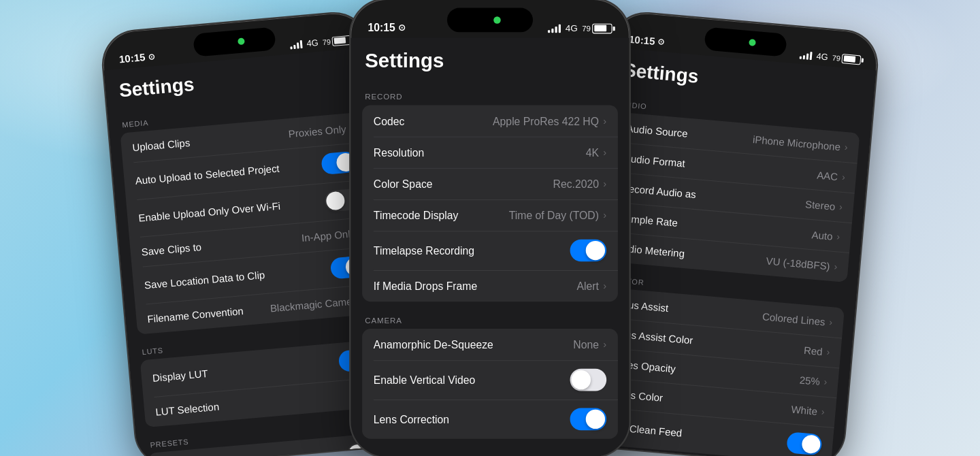 The width and height of the screenshot is (980, 456). I want to click on row-value: Proxies Only, so click(317, 131).